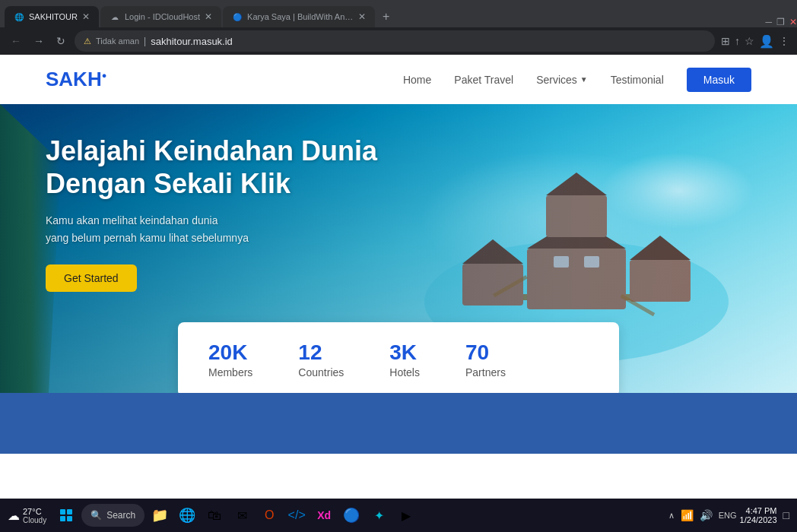 The width and height of the screenshot is (797, 532). I want to click on extensions-icon: ⋮, so click(784, 41).